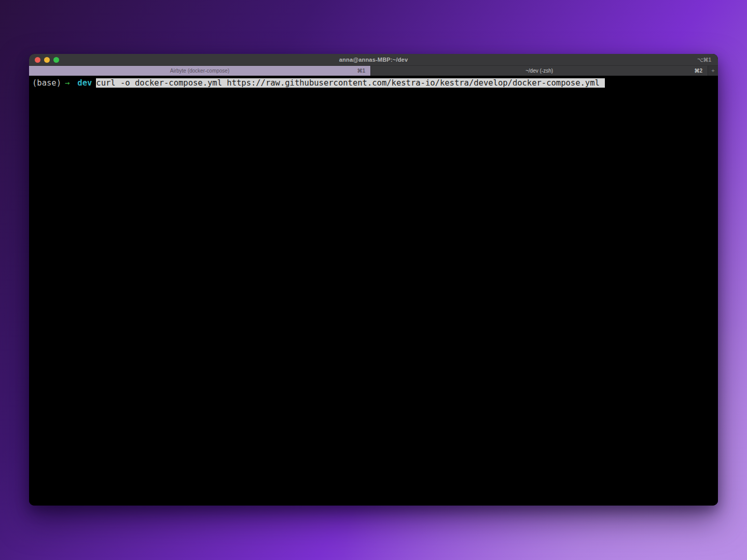 The image size is (747, 560). Describe the element at coordinates (85, 83) in the screenshot. I see `directory-label: dev` at that location.